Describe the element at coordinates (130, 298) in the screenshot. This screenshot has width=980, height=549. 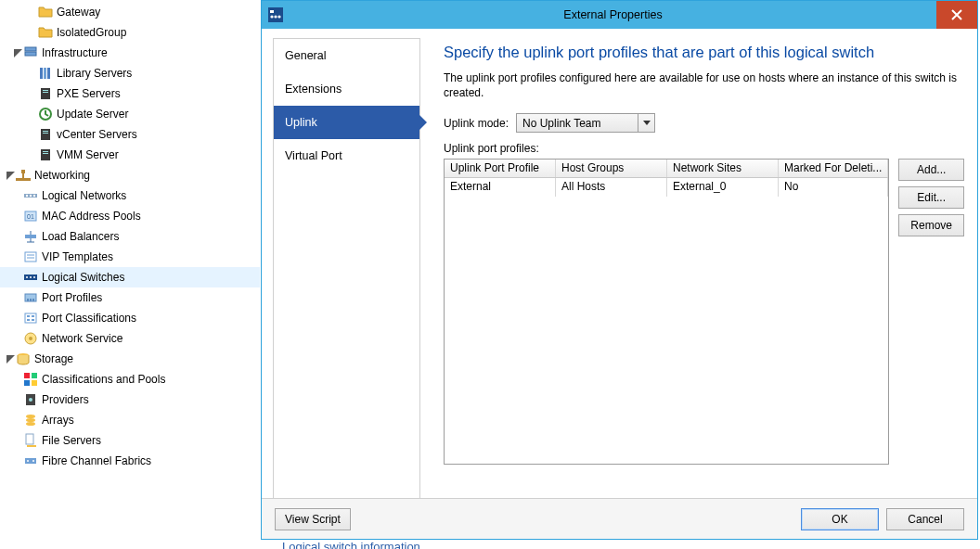
I see `tree-item-port-profiles: Port Profiles` at that location.